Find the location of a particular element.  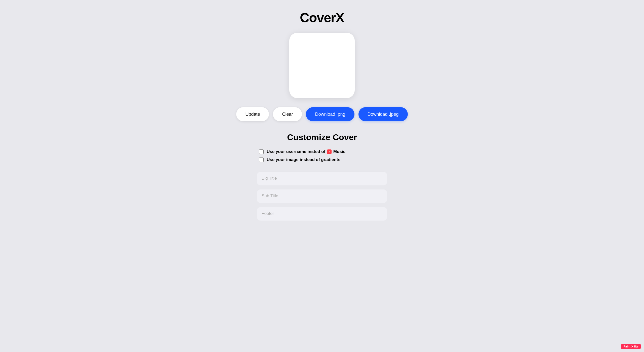

download-png-button: Download .png is located at coordinates (330, 114).